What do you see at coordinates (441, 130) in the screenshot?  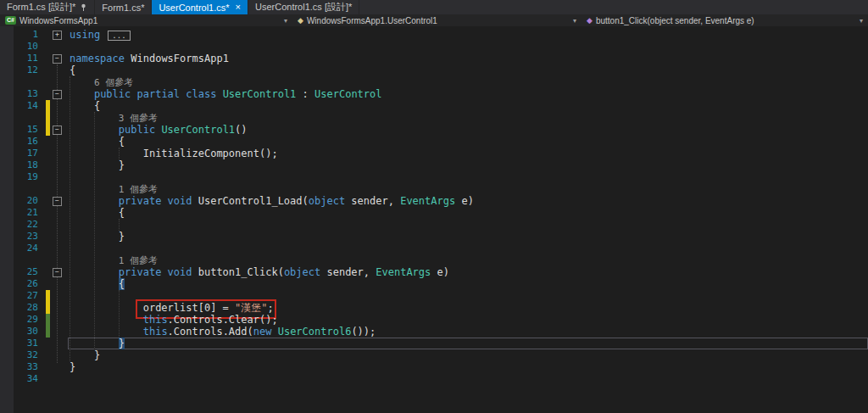 I see `code-line: 15− public UserControl1()` at bounding box center [441, 130].